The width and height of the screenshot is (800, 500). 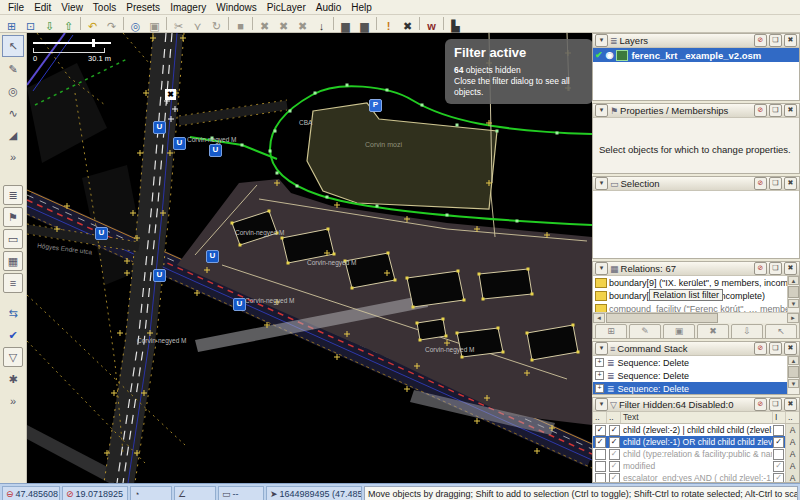 What do you see at coordinates (610, 55) in the screenshot?
I see `layer-visible-icon: ◉` at bounding box center [610, 55].